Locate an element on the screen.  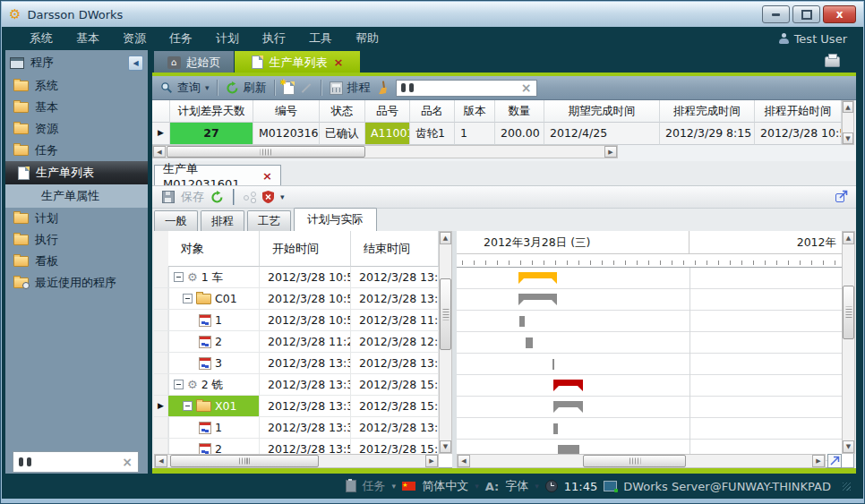
menu-item-系统: 系统 is located at coordinates (41, 38).